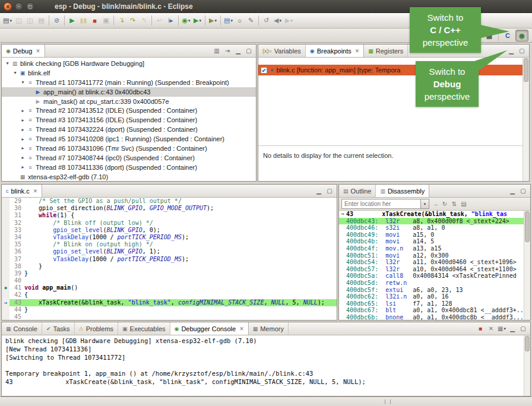 The image size is (532, 406). I want to click on disassembly-row: 400dbc51: movia12, 0x300, so click(435, 256).